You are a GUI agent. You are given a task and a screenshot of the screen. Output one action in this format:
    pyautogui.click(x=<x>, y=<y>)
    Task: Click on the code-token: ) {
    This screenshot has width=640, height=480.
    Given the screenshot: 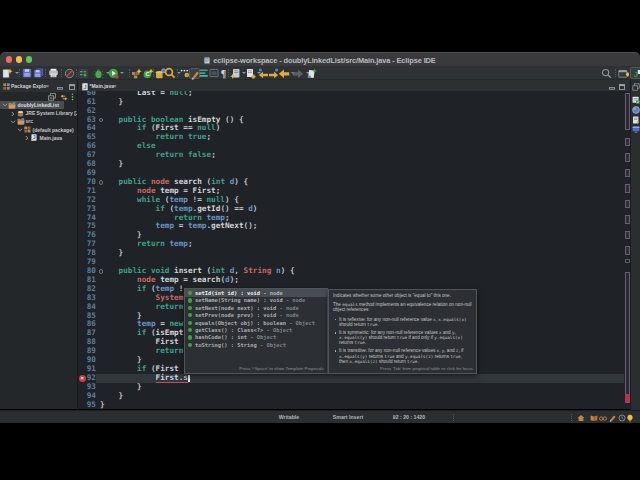 What is the action you would take?
    pyautogui.click(x=288, y=270)
    